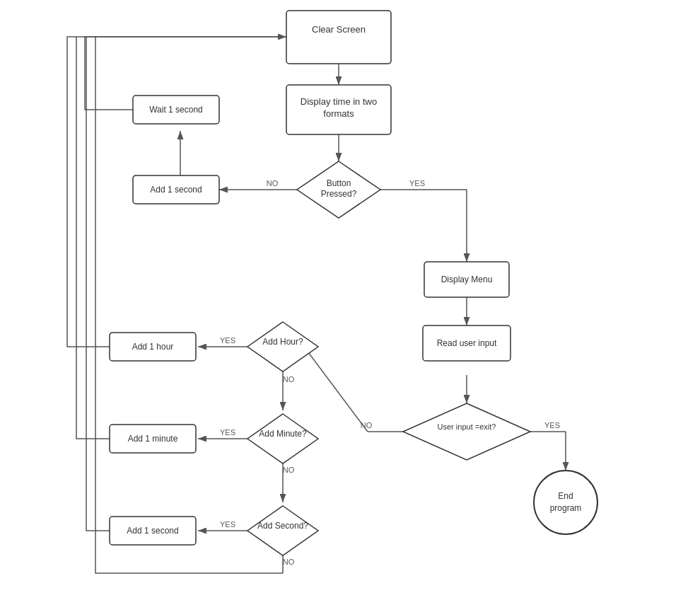  What do you see at coordinates (552, 425) in the screenshot?
I see `yes-label-exit: YES` at bounding box center [552, 425].